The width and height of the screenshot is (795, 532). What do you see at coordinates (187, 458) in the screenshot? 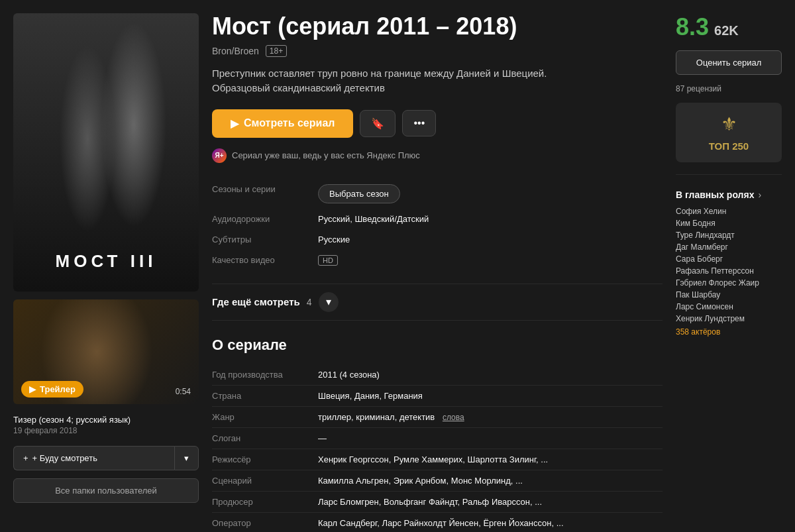
I see `watchlist-dropdown-button: ▾` at bounding box center [187, 458].